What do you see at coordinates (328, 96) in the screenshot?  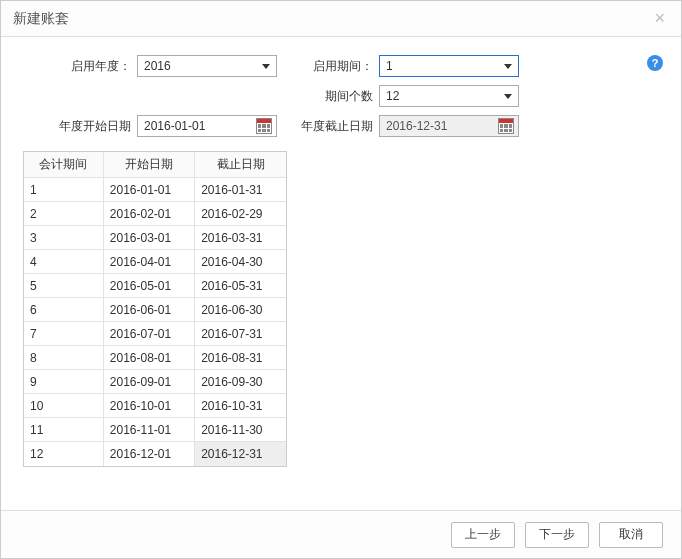 I see `period-count-label: 期间个数` at bounding box center [328, 96].